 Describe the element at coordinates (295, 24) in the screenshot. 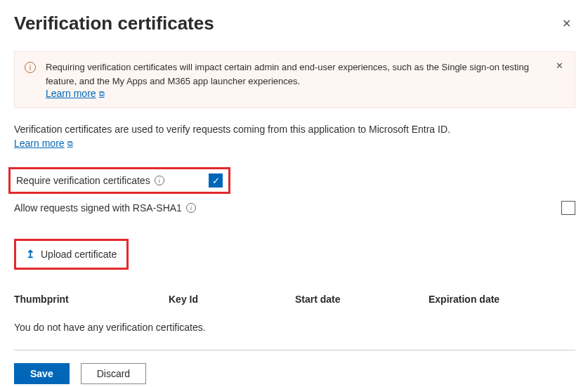

I see `panel-header: Verification certificates ✕` at that location.